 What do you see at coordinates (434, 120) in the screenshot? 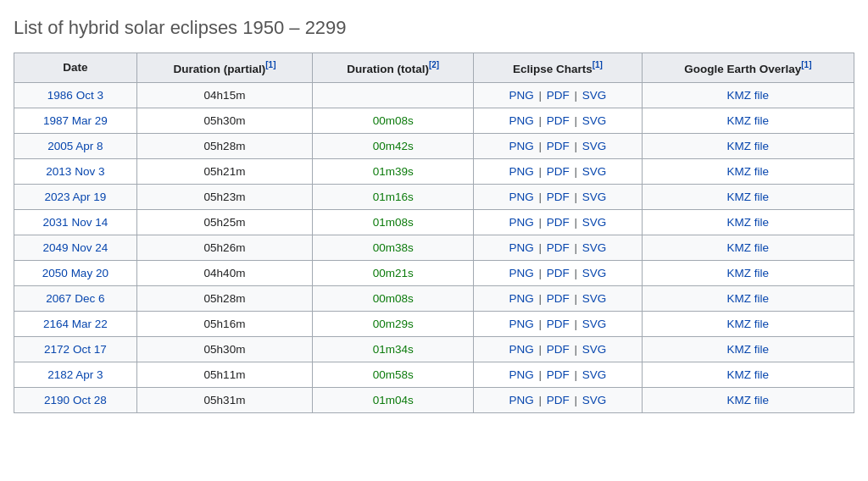
I see `table-row: 1987 Mar 2905h30m00m08sPNG | PDF | SVGKM…` at bounding box center [434, 120].